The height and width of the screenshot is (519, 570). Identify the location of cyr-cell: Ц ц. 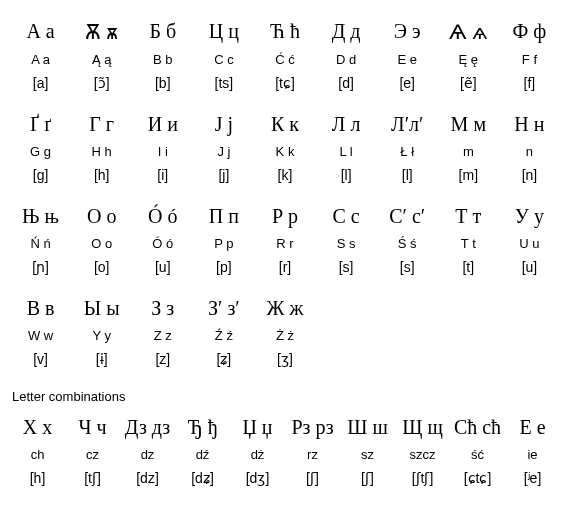
(224, 29).